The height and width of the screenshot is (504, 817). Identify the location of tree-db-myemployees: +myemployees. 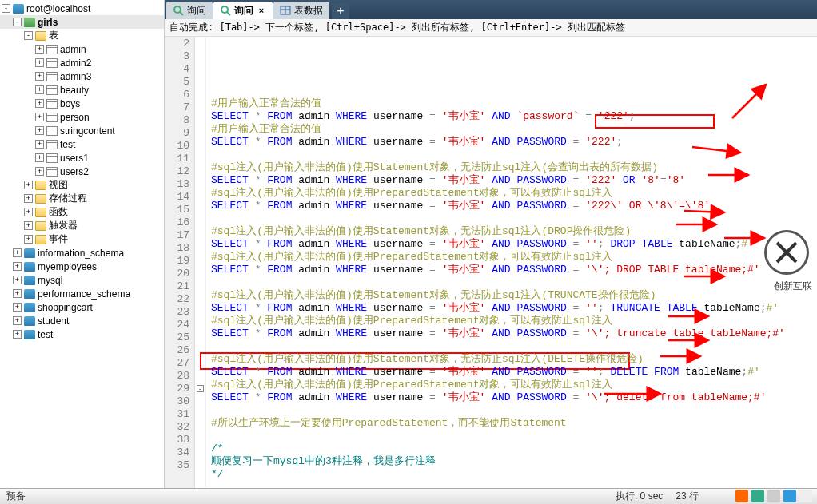
(82, 267).